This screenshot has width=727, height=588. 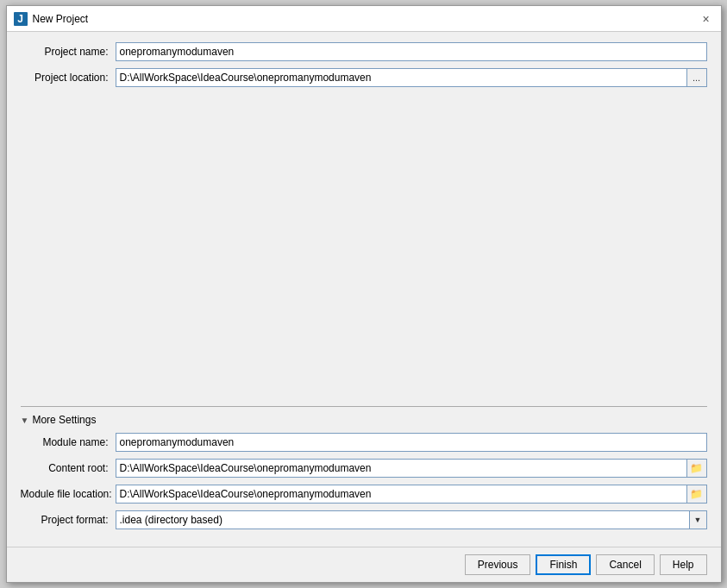 I want to click on project-format-select: .idea (directory based), so click(x=403, y=520).